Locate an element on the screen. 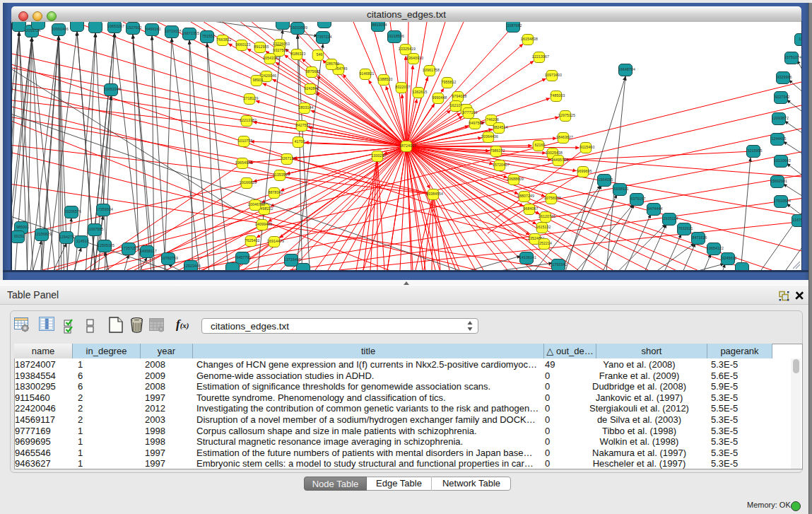 This screenshot has height=514, width=812. svg-text: 10654122 is located at coordinates (715, 248).